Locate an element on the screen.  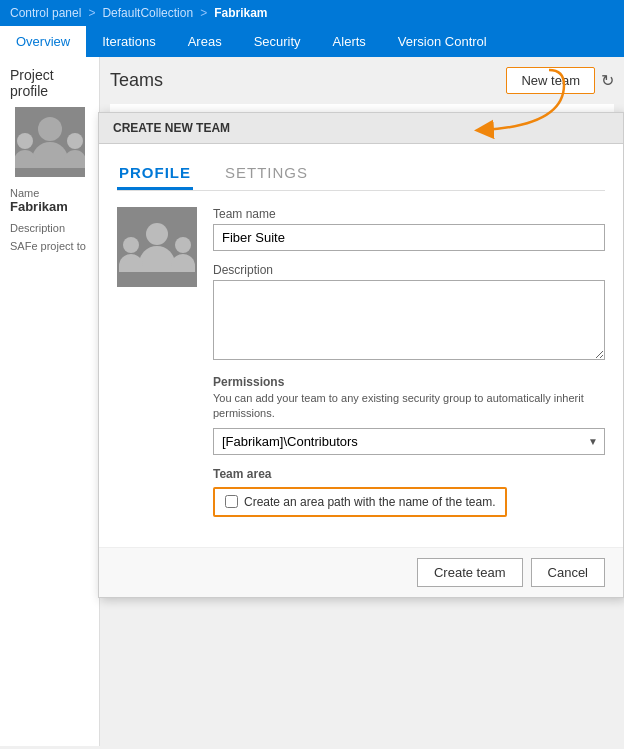
description-group: Description is located at coordinates (409, 313).